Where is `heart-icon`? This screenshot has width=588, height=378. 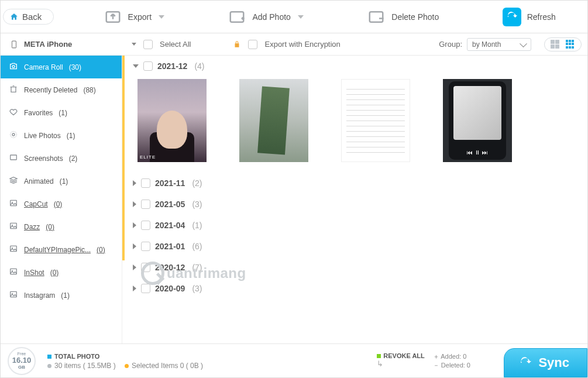 heart-icon is located at coordinates (13, 112).